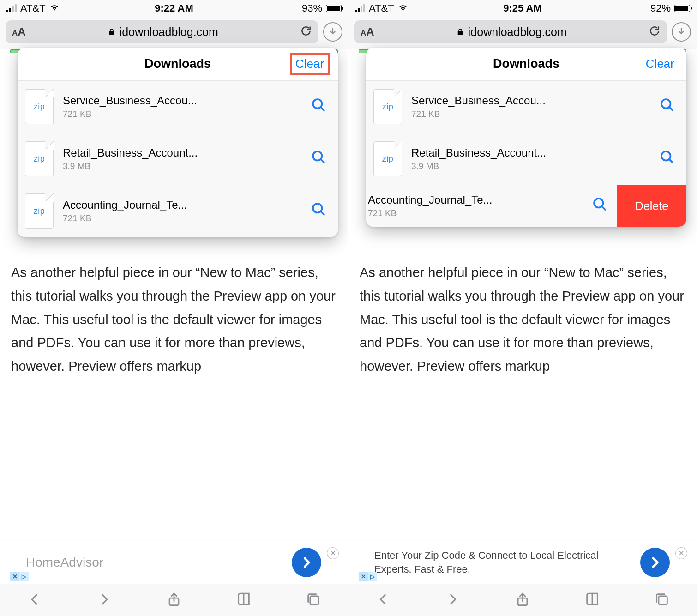 The height and width of the screenshot is (616, 697). I want to click on delete-button: Delete, so click(652, 206).